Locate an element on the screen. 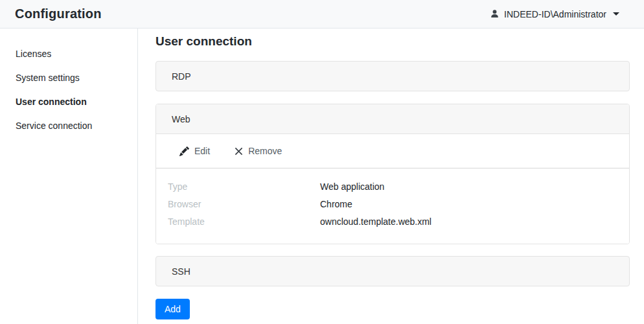 The height and width of the screenshot is (324, 644). remove-button-label: Remove is located at coordinates (265, 151).